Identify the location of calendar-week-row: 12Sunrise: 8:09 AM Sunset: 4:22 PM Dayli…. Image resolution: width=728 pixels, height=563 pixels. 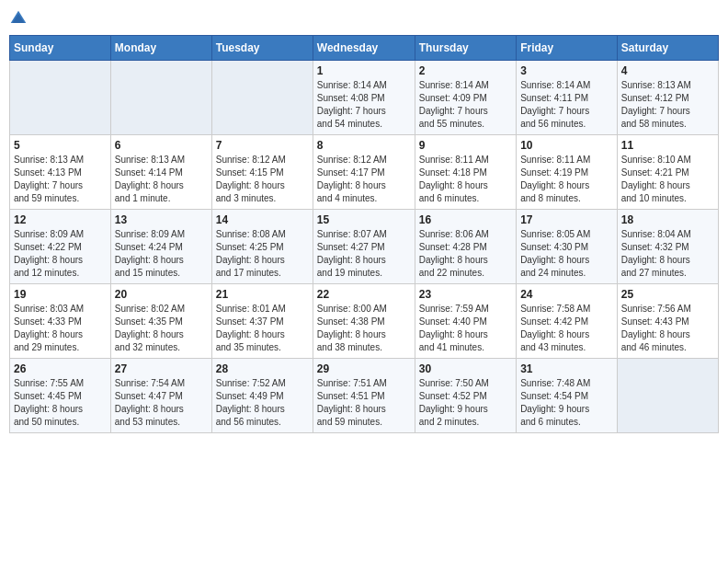
(364, 247).